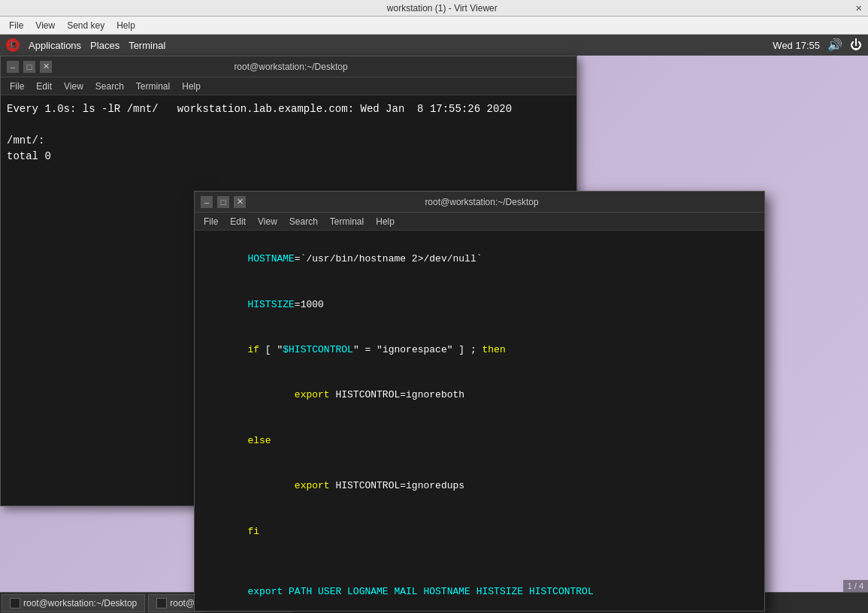  What do you see at coordinates (289, 141) in the screenshot?
I see `term1-line2: /mnt/:` at bounding box center [289, 141].